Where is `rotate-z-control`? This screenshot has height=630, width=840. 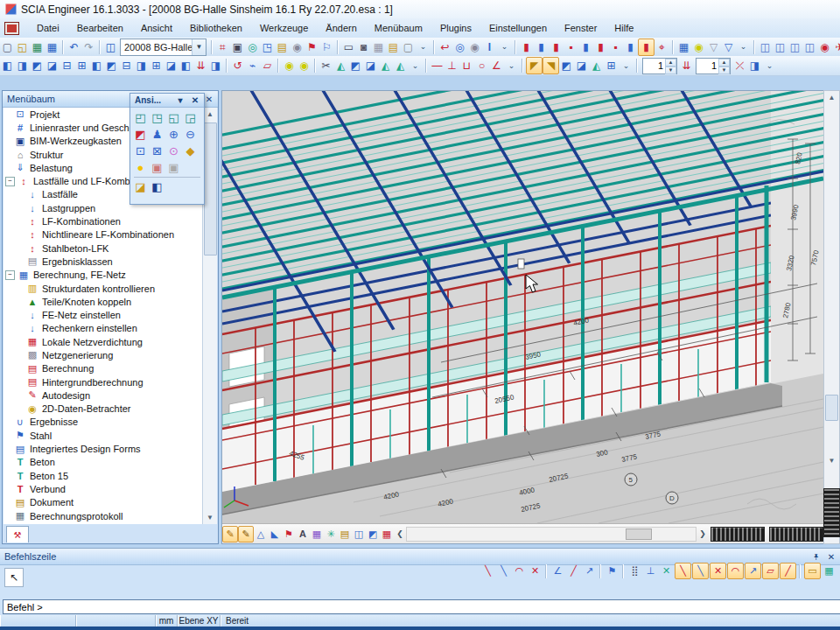 rotate-z-control is located at coordinates (831, 513).